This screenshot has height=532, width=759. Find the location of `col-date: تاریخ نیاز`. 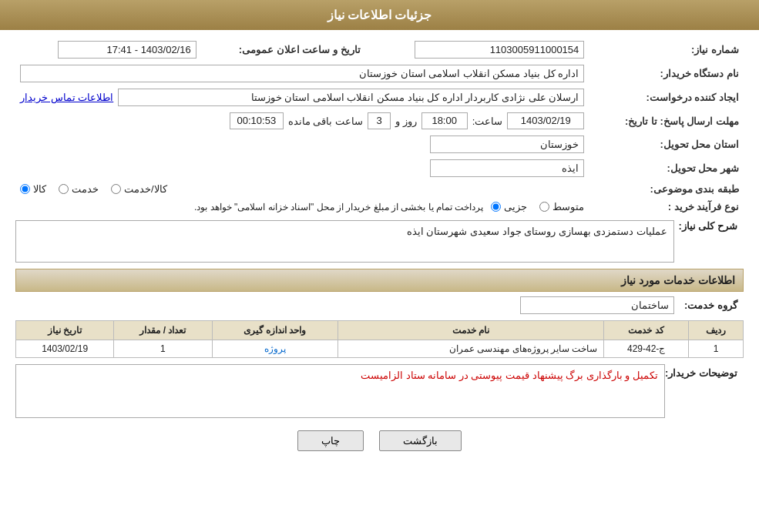

col-date: تاریخ نیاز is located at coordinates (65, 331).